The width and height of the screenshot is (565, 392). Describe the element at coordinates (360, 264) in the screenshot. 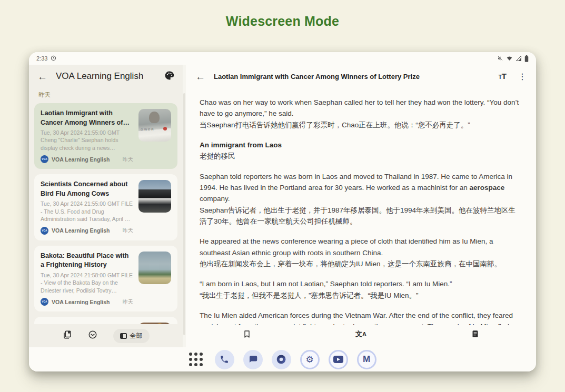

I see `paragraph-zh: 他出现在新闻发布会上，穿着一块布，将他确定为IU Mien，这是一个东南亚族裔，…` at that location.